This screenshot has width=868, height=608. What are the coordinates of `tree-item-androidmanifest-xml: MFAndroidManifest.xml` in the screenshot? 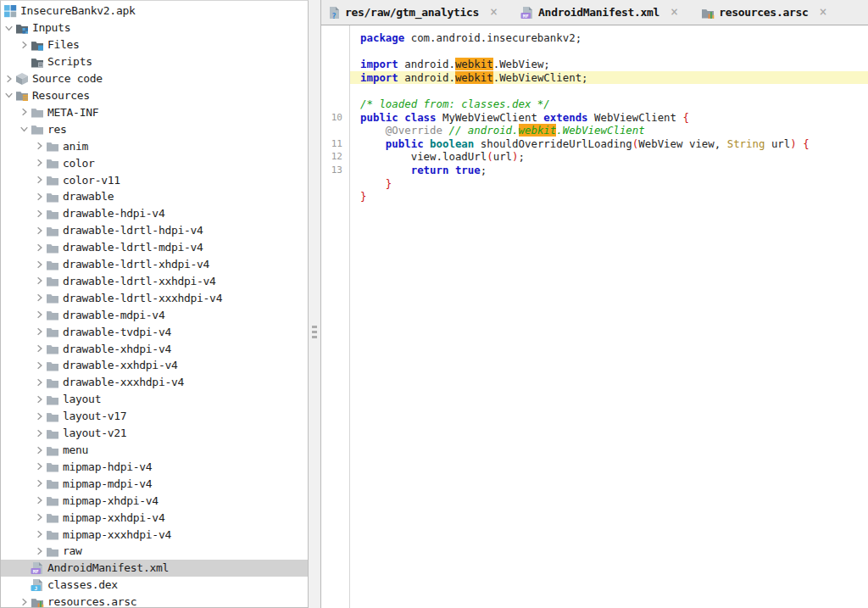 It's located at (154, 568).